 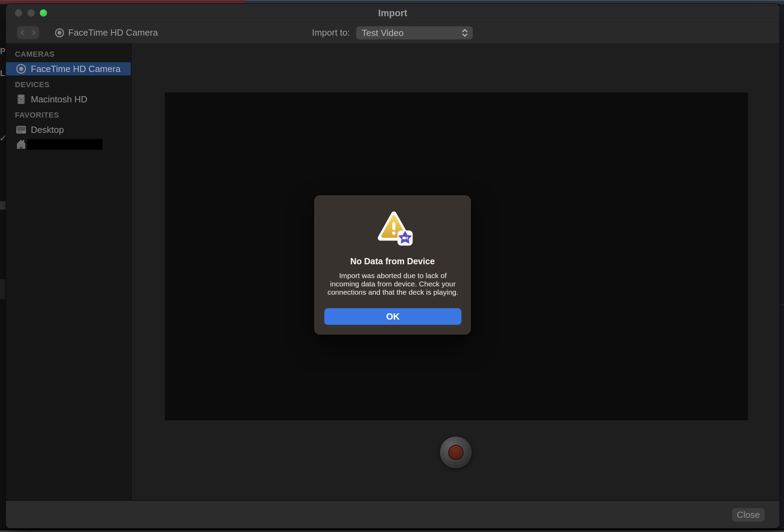 I want to click on alert-dialog: No Data from Device Import was aborted d…, so click(x=393, y=265).